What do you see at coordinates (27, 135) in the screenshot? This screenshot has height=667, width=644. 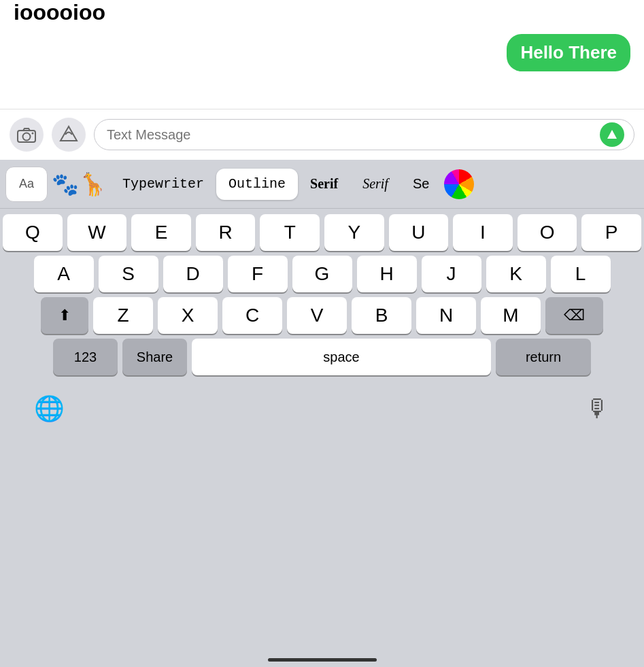 I see `camera-button` at bounding box center [27, 135].